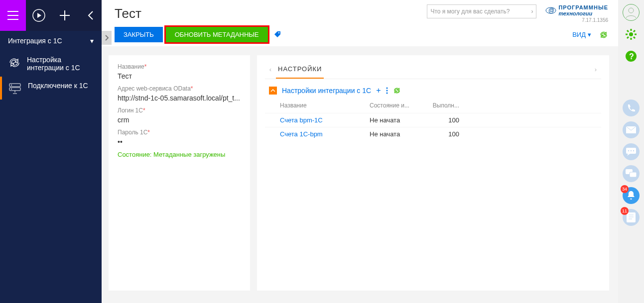 The height and width of the screenshot is (303, 644). What do you see at coordinates (13, 15) in the screenshot?
I see `menu-button` at bounding box center [13, 15].